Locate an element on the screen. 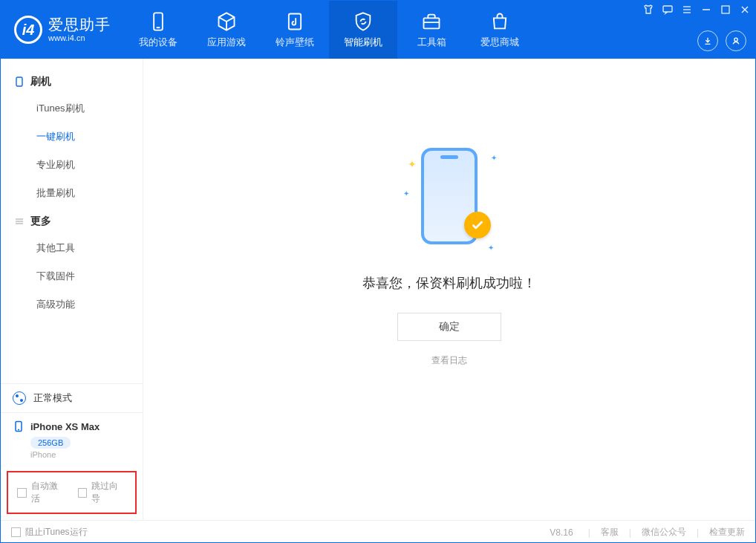 This screenshot has height=543, width=756. tab-my-device: 我的设备 is located at coordinates (158, 30).